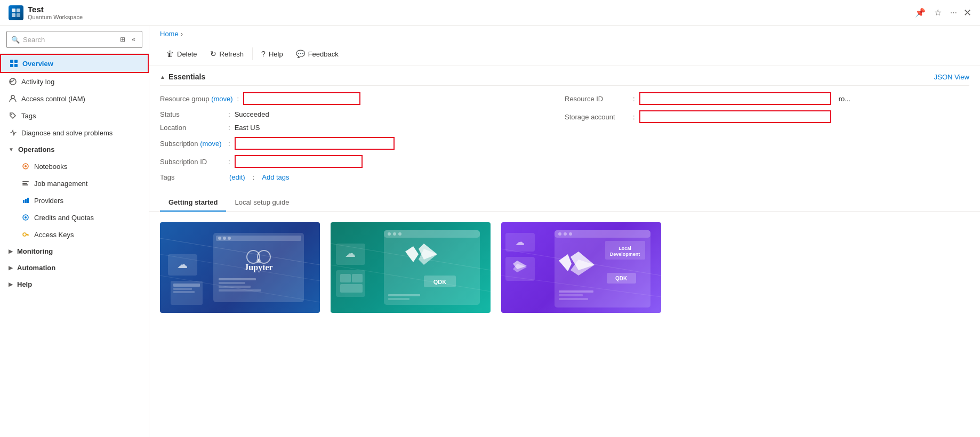  I want to click on sidebar-item-activity-log: Activity log, so click(75, 82).